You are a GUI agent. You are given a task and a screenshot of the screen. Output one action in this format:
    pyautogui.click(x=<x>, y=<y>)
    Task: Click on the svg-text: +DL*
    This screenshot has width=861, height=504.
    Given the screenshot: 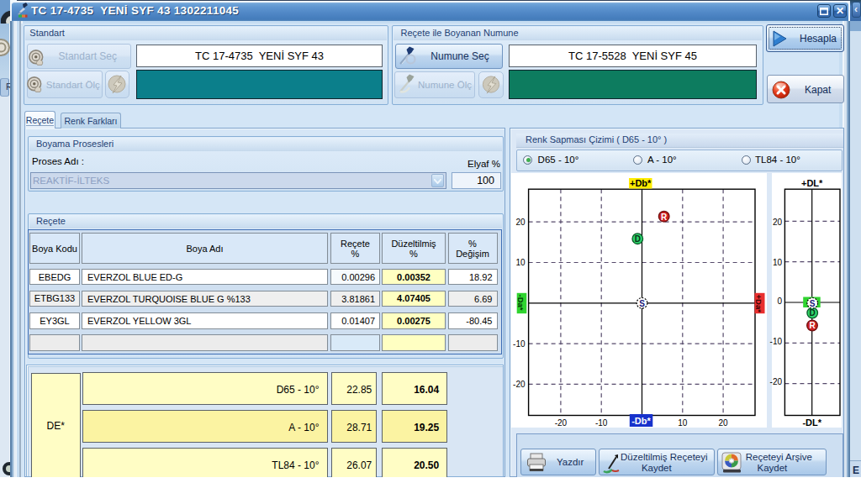 What is the action you would take?
    pyautogui.click(x=812, y=182)
    